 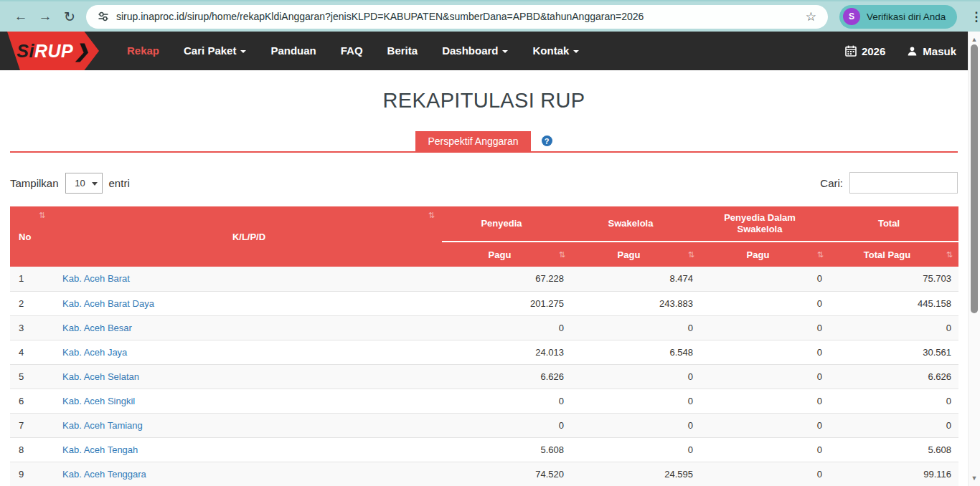 I want to click on total-pagu: 75.703, so click(x=894, y=279).